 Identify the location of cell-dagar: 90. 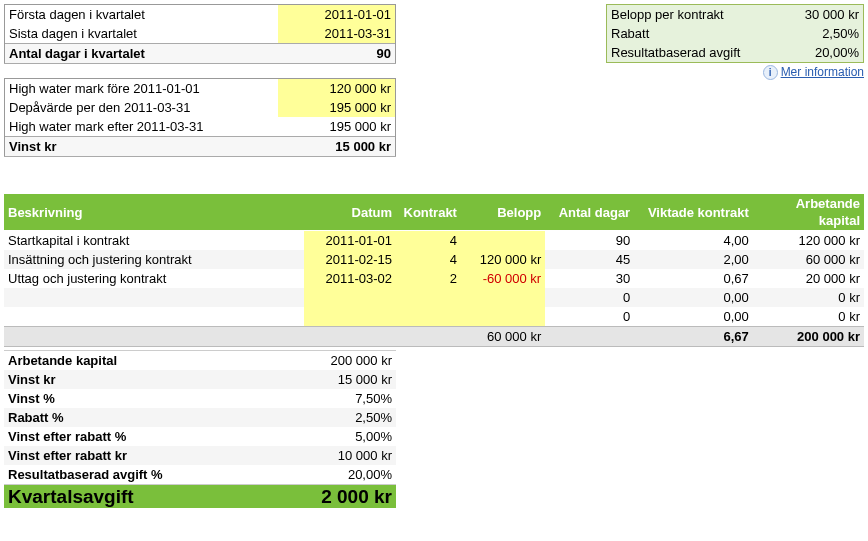
(590, 241).